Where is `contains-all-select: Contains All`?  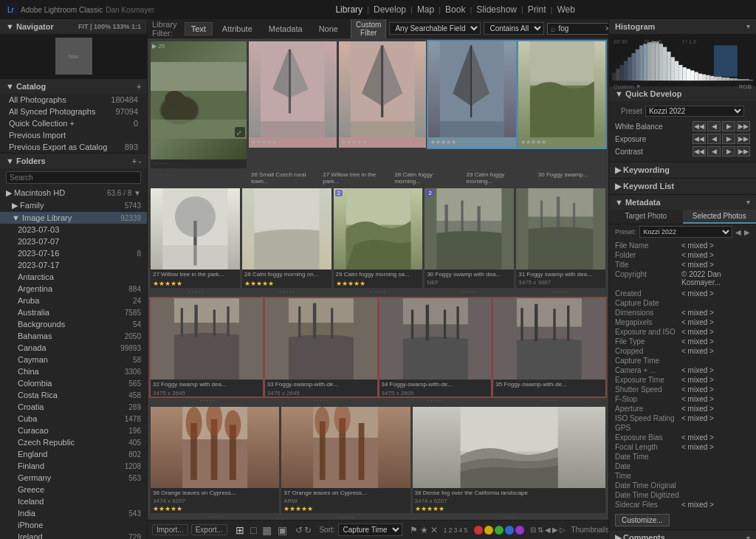 contains-all-select: Contains All is located at coordinates (514, 28).